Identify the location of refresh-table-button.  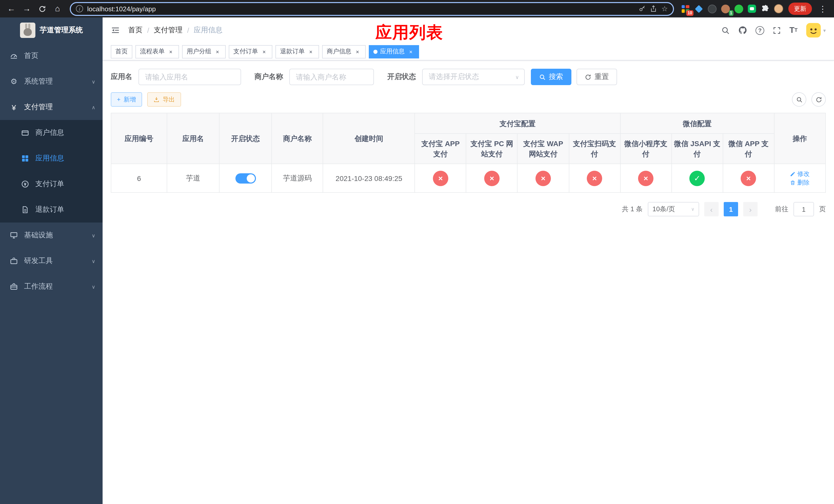
(818, 99).